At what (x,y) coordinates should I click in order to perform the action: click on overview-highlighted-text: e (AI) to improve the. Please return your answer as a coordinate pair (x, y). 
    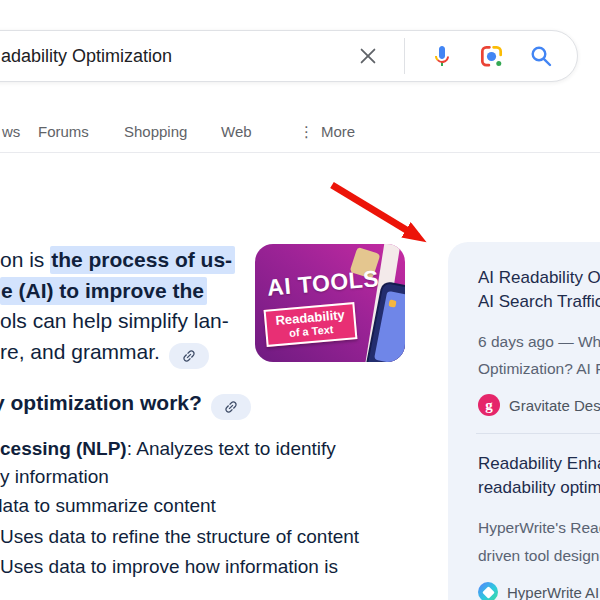
    Looking at the image, I should click on (104, 291).